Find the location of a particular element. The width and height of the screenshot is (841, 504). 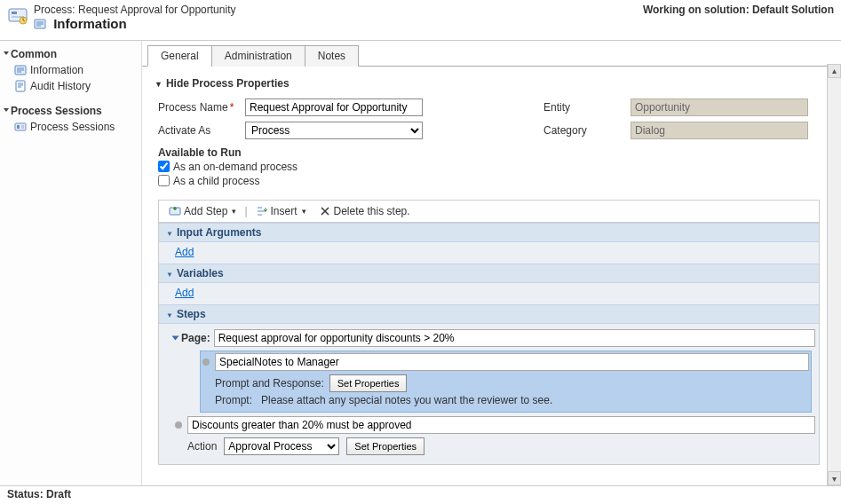

child-process-label: As a child process is located at coordinates (217, 181).